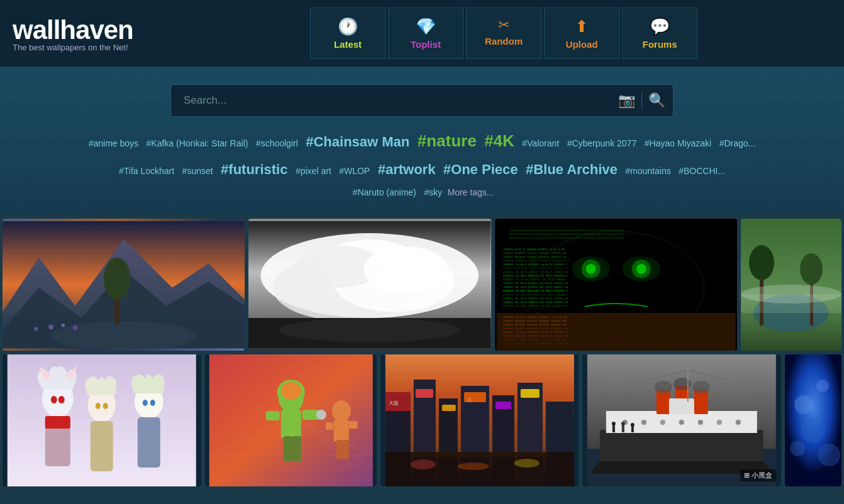  What do you see at coordinates (702, 171) in the screenshot?
I see `tag-bocchi: #BOCCHI...` at bounding box center [702, 171].